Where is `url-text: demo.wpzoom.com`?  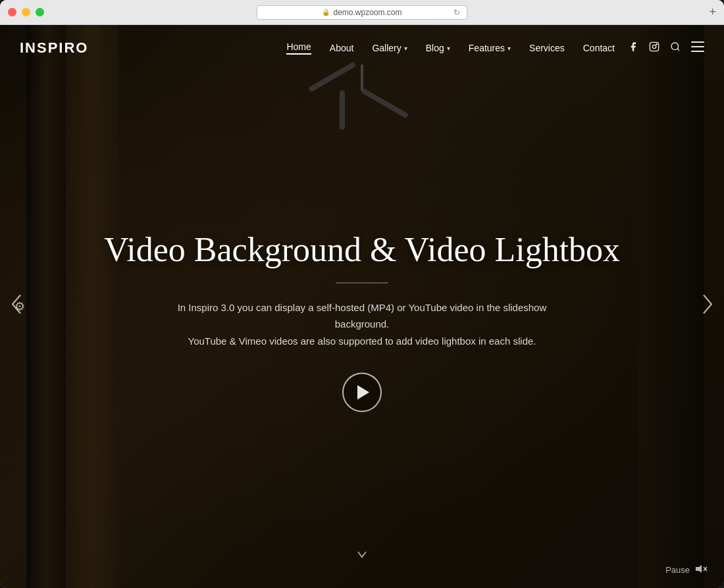 url-text: demo.wpzoom.com is located at coordinates (367, 12).